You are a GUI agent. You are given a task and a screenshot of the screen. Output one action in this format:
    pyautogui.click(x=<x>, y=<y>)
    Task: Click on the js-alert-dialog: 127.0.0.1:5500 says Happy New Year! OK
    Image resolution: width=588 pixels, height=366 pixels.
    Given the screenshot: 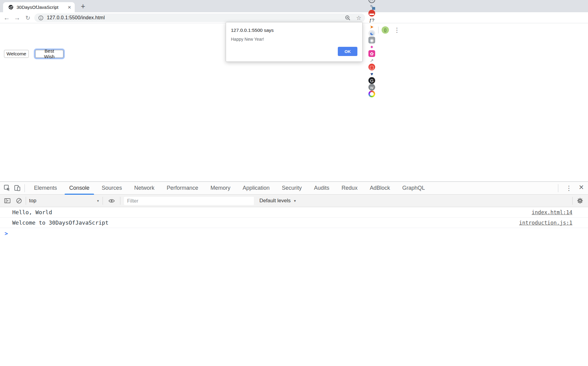 What is the action you would take?
    pyautogui.click(x=294, y=42)
    